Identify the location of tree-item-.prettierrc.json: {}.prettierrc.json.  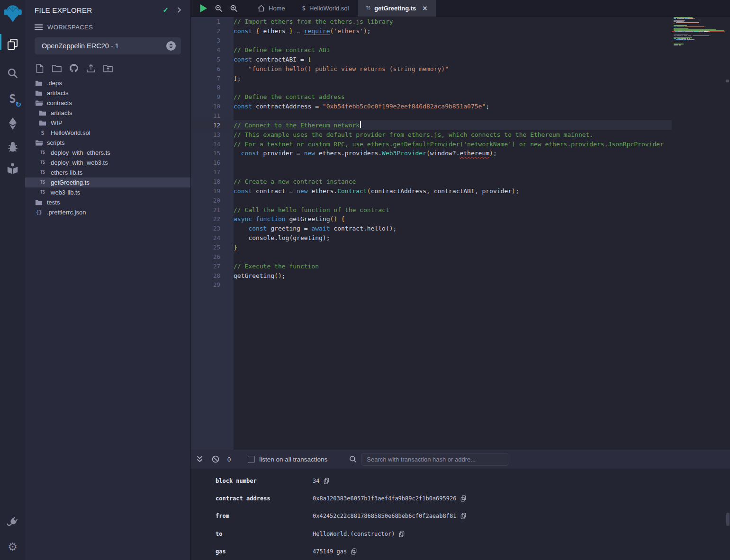
(108, 212).